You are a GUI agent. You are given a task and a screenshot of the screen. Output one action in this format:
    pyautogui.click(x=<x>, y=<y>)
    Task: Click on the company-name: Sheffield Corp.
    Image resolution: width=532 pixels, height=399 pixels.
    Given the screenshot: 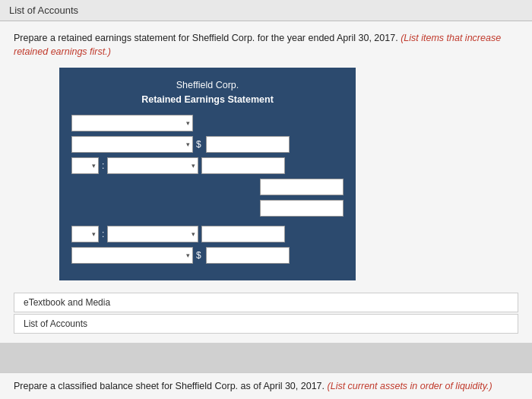 What is the action you would take?
    pyautogui.click(x=207, y=85)
    